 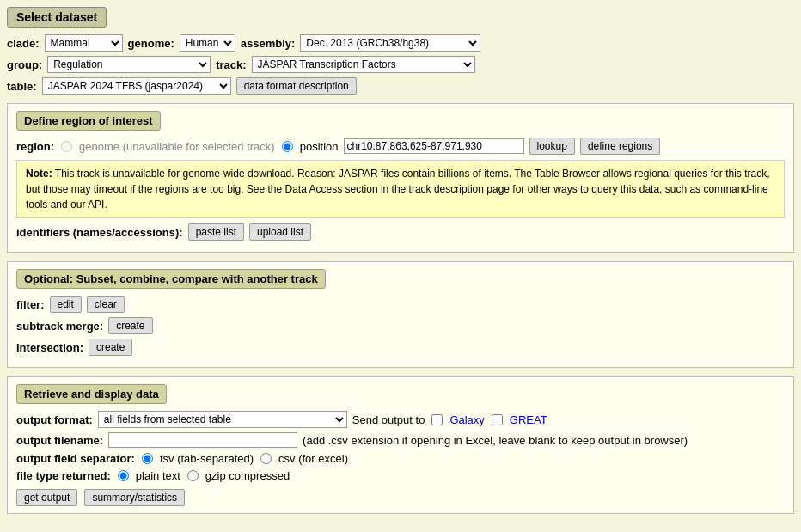 What do you see at coordinates (57, 17) in the screenshot?
I see `select-dataset-header: Select dataset` at bounding box center [57, 17].